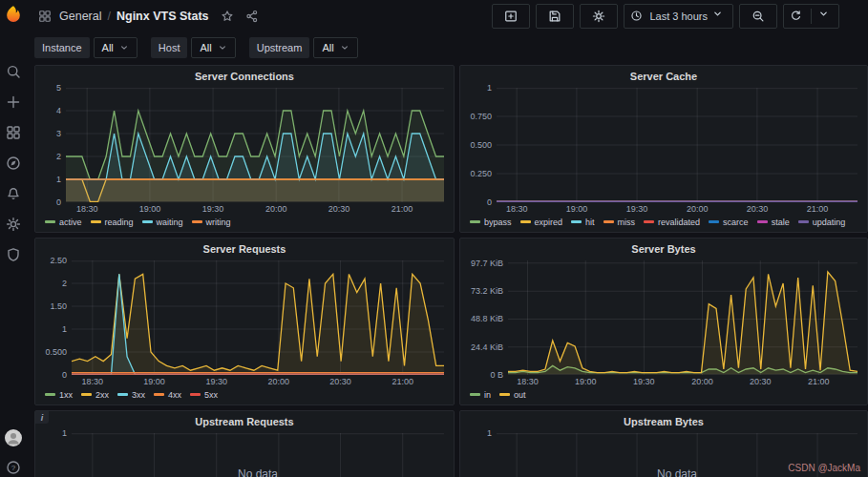  What do you see at coordinates (582, 222) in the screenshot?
I see `legend-item-hit: hit` at bounding box center [582, 222].